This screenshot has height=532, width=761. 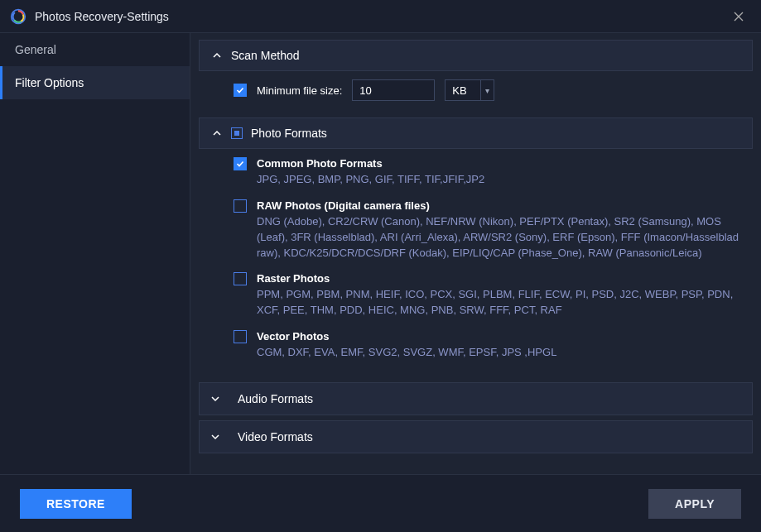 I want to click on common-formats-title: Common Photo Formats, so click(x=320, y=164).